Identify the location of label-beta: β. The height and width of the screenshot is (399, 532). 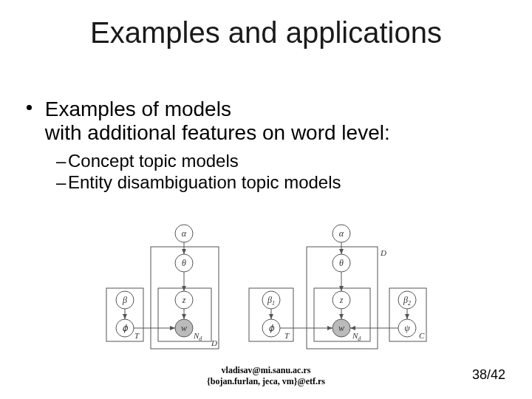
(124, 300).